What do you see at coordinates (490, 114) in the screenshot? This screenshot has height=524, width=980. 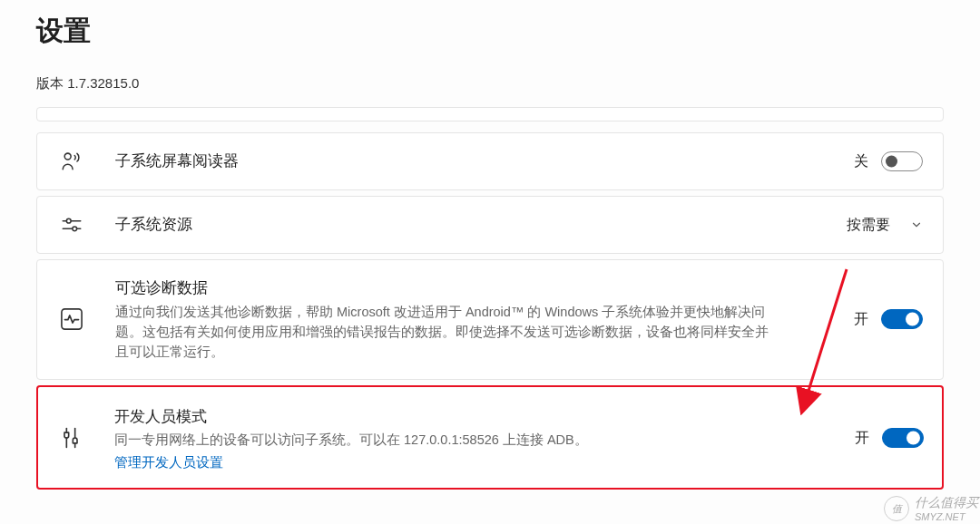 I see `card-stub` at bounding box center [490, 114].